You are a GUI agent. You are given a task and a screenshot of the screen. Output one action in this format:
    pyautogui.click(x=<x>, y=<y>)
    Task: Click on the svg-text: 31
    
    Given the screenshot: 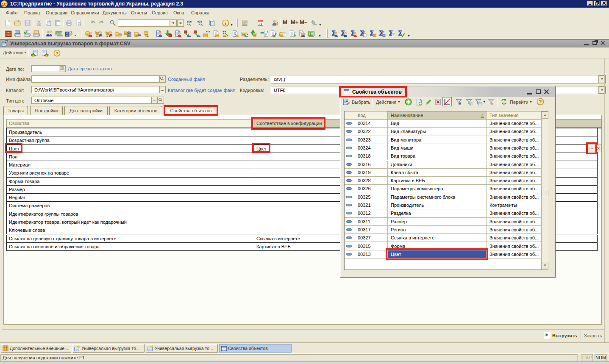 What is the action you would take?
    pyautogui.click(x=260, y=24)
    